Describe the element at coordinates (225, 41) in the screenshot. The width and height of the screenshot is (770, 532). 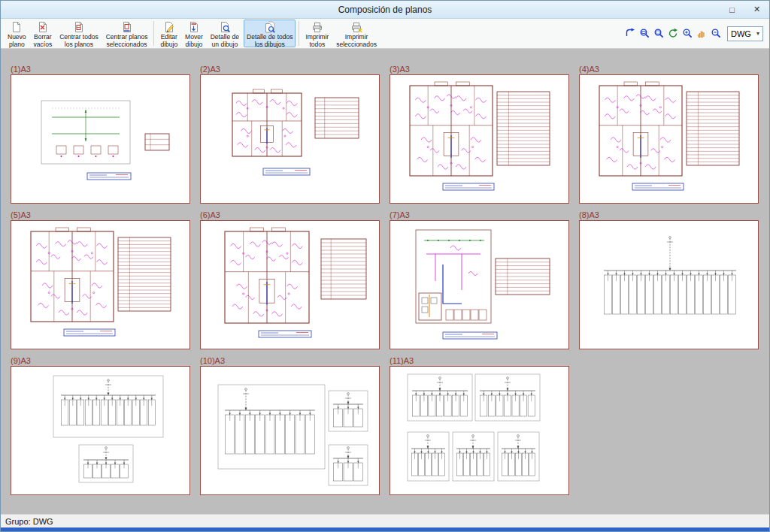
I see `button-label: Detalle de un dibujo` at that location.